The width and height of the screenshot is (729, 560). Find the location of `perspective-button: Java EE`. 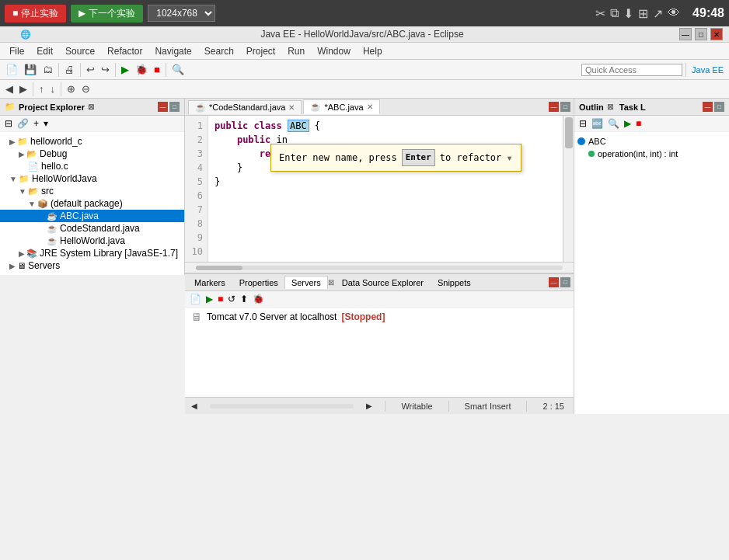

perspective-button: Java EE is located at coordinates (707, 70).